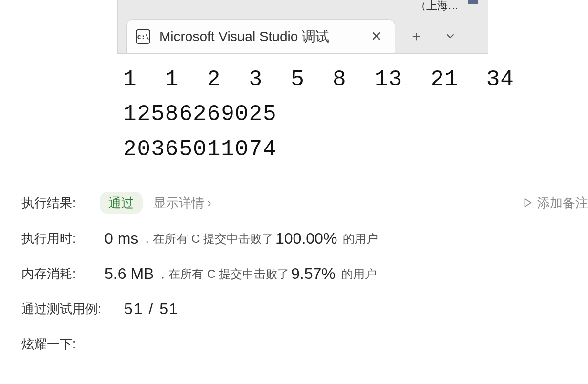  I want to click on share-label: 炫耀一下:, so click(58, 344).